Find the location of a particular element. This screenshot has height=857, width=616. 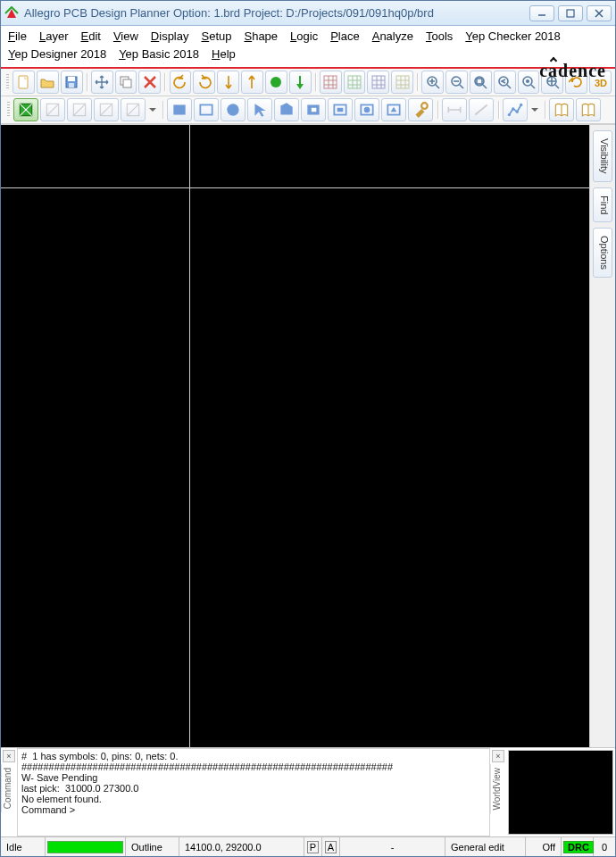

console-line: No element found. is located at coordinates (254, 799).